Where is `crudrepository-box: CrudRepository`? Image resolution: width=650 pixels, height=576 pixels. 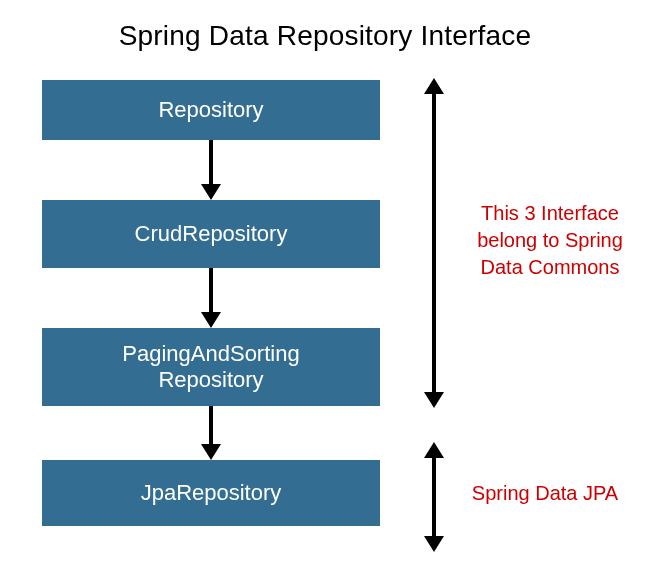 crudrepository-box: CrudRepository is located at coordinates (211, 234).